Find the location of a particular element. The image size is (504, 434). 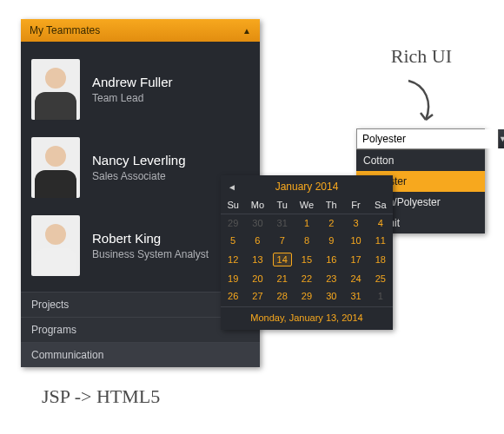

calendar-day: 22 is located at coordinates (307, 279).